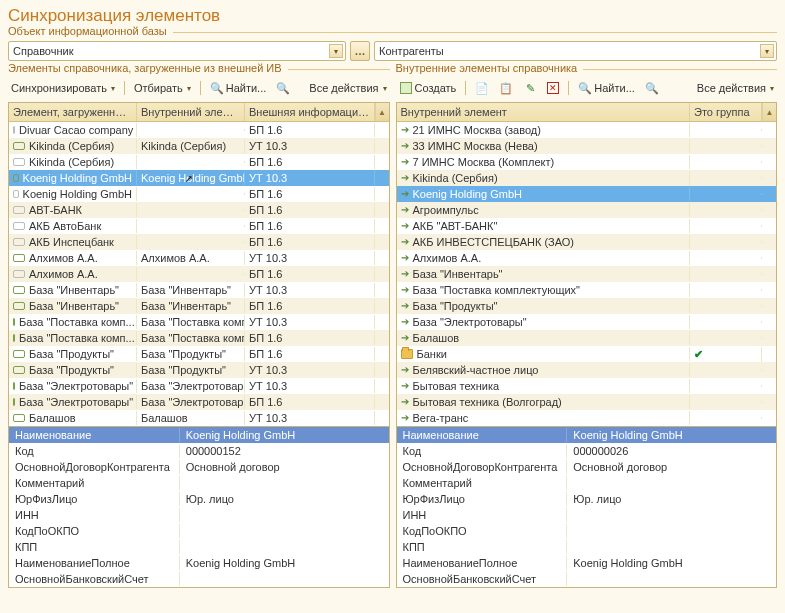  I want to click on delete-button: ✕, so click(553, 88).